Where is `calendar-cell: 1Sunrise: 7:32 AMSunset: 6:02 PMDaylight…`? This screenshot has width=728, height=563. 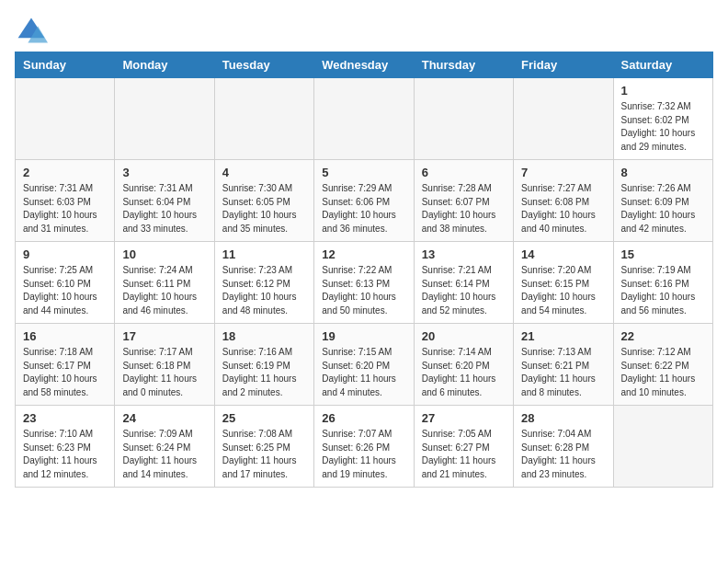 calendar-cell: 1Sunrise: 7:32 AMSunset: 6:02 PMDaylight… is located at coordinates (663, 120).